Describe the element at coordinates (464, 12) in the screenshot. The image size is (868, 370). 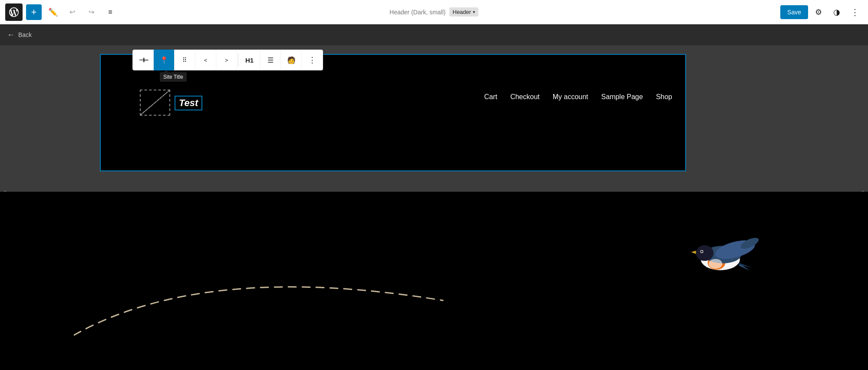
I see `header-badge: Header ▾` at that location.